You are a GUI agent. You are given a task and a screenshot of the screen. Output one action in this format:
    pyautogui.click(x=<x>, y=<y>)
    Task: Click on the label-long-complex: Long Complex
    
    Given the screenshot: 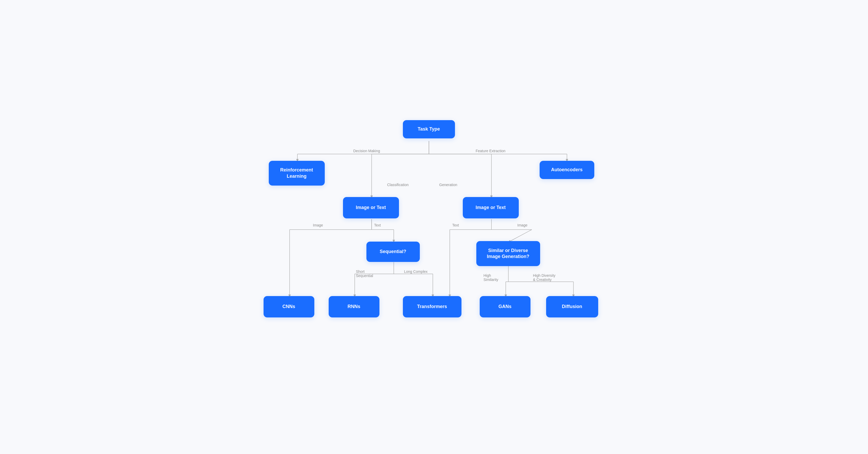 What is the action you would take?
    pyautogui.click(x=416, y=272)
    